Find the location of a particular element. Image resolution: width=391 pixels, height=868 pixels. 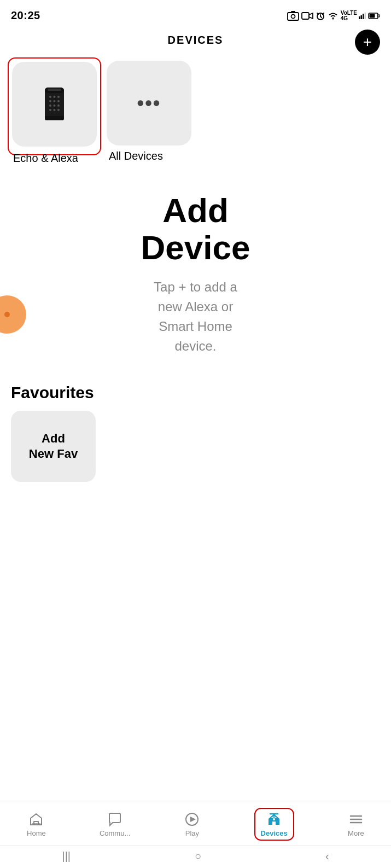

photo-icon is located at coordinates (293, 16).